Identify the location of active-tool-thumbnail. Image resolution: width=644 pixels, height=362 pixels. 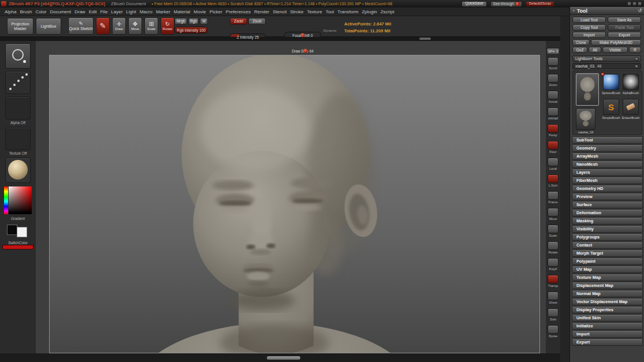
(587, 89).